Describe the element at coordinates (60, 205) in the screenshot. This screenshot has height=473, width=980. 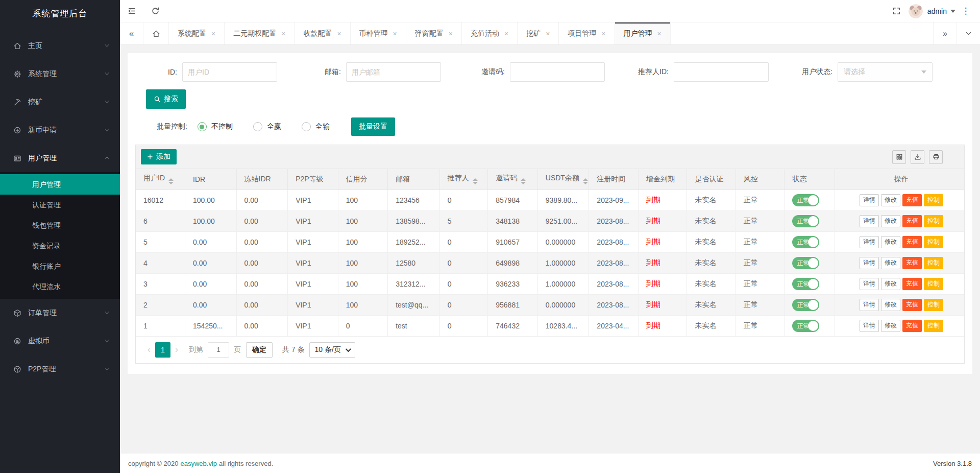
I see `sidebar-subitem: 认证管理` at that location.